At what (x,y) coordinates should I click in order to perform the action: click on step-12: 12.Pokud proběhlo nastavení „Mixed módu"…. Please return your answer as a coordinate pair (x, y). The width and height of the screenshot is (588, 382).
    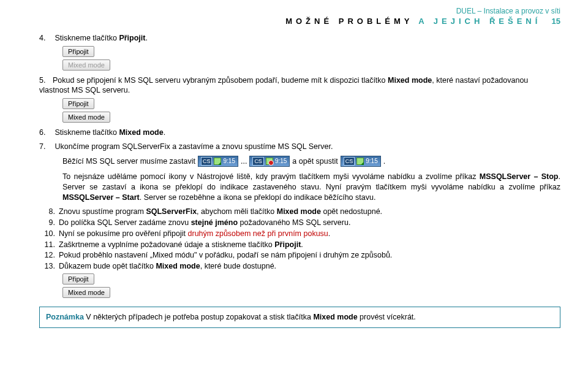
    Looking at the image, I should click on (300, 255).